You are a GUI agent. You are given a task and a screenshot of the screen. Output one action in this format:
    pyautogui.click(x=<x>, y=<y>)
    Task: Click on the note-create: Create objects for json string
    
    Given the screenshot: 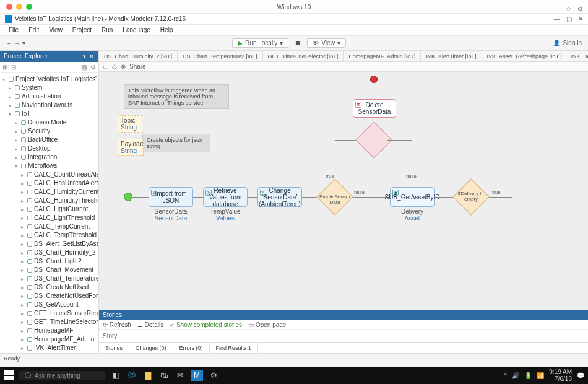 What is the action you would take?
    pyautogui.click(x=176, y=143)
    